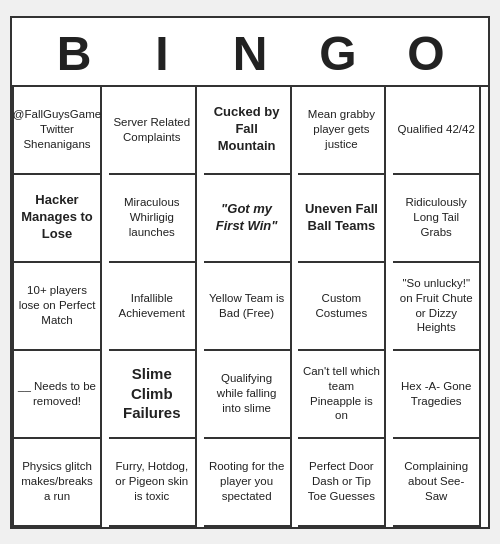  What do you see at coordinates (342, 483) in the screenshot?
I see `bingo-cell-23: Perfect Door Dash or Tip Toe Guesses` at bounding box center [342, 483].